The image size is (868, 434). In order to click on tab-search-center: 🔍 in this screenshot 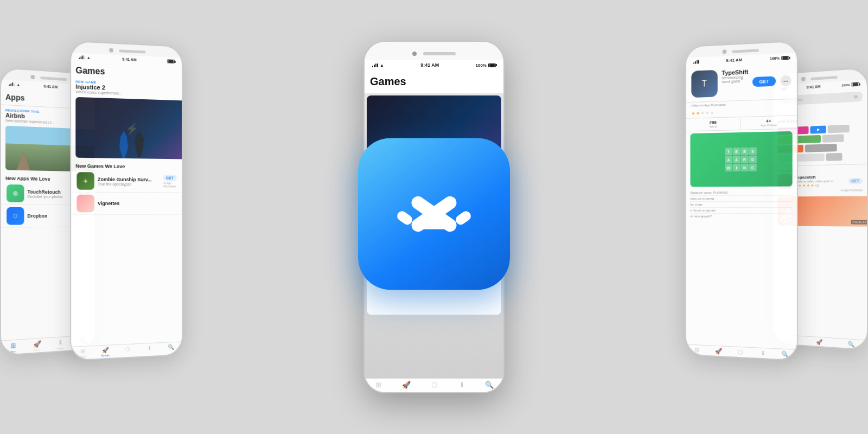, I will do `click(489, 385)`.